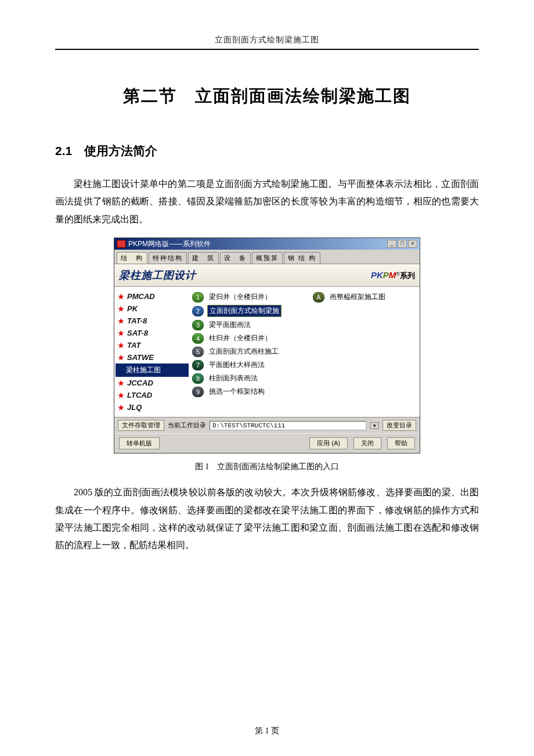 Image resolution: width=534 pixels, height=756 pixels. What do you see at coordinates (152, 358) in the screenshot?
I see `sidebar-item-satwe: ★SATWE` at bounding box center [152, 358].